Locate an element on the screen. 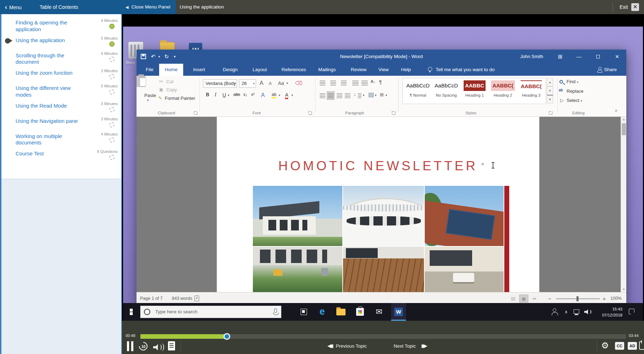 The height and width of the screenshot is (354, 644). web-layout-view-icon: ▭ is located at coordinates (534, 299).